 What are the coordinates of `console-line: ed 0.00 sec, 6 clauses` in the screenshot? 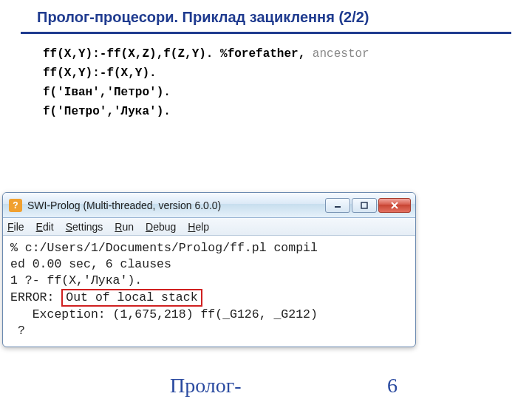 It's located at (91, 265).